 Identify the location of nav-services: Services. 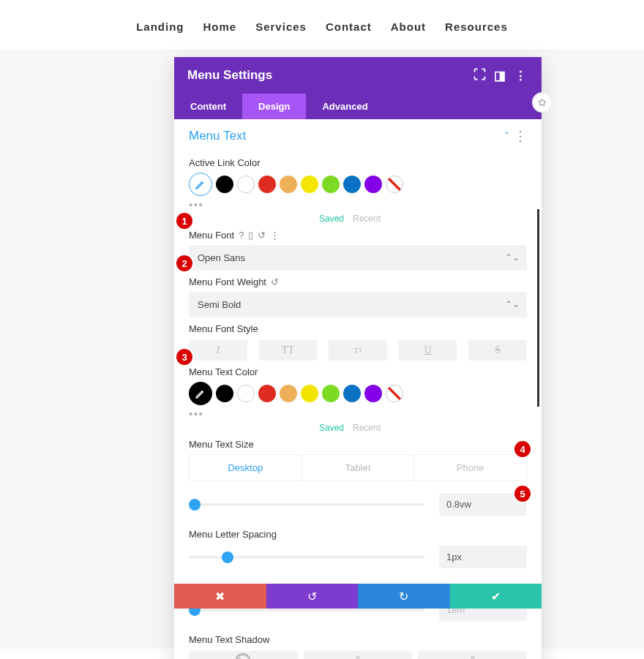
(281, 26).